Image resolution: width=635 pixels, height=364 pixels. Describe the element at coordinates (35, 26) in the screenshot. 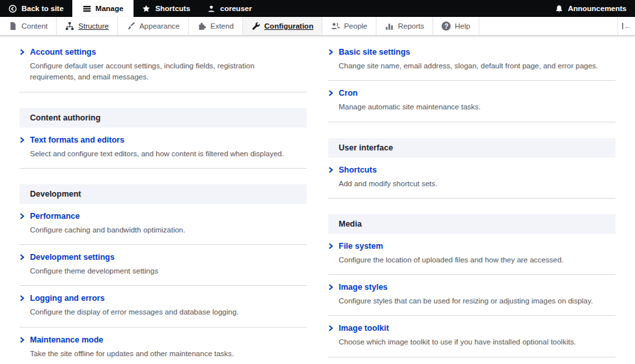

I see `tab-content-label: Content` at that location.